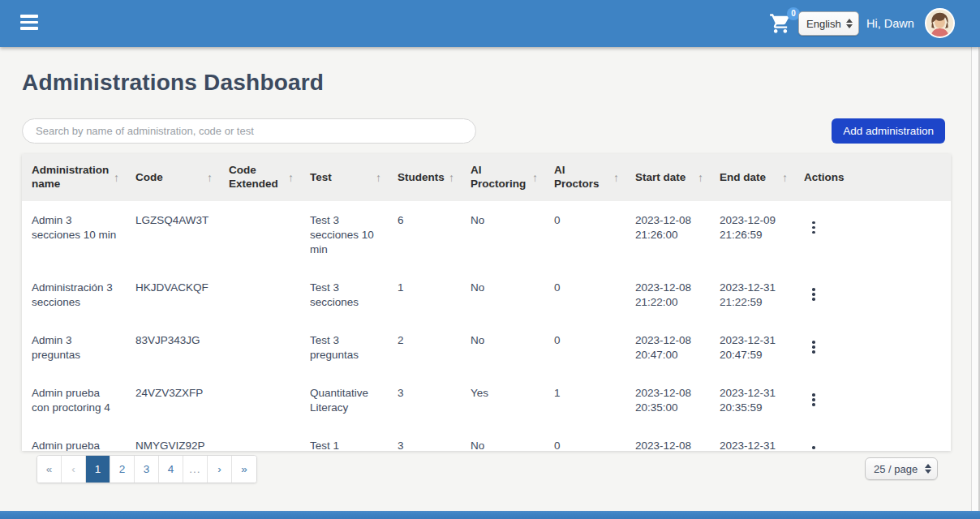  What do you see at coordinates (829, 24) in the screenshot?
I see `language-select: English` at bounding box center [829, 24].